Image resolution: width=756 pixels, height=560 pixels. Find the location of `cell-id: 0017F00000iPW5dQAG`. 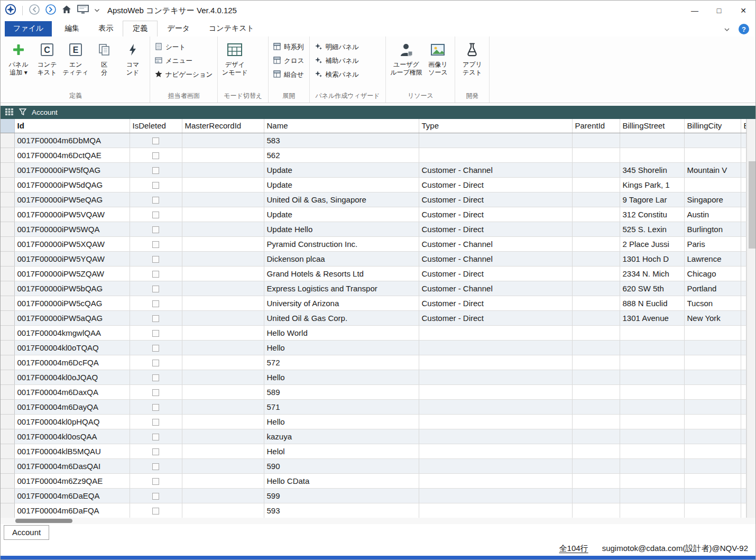

cell-id: 0017F00000iPW5dQAG is located at coordinates (72, 185).